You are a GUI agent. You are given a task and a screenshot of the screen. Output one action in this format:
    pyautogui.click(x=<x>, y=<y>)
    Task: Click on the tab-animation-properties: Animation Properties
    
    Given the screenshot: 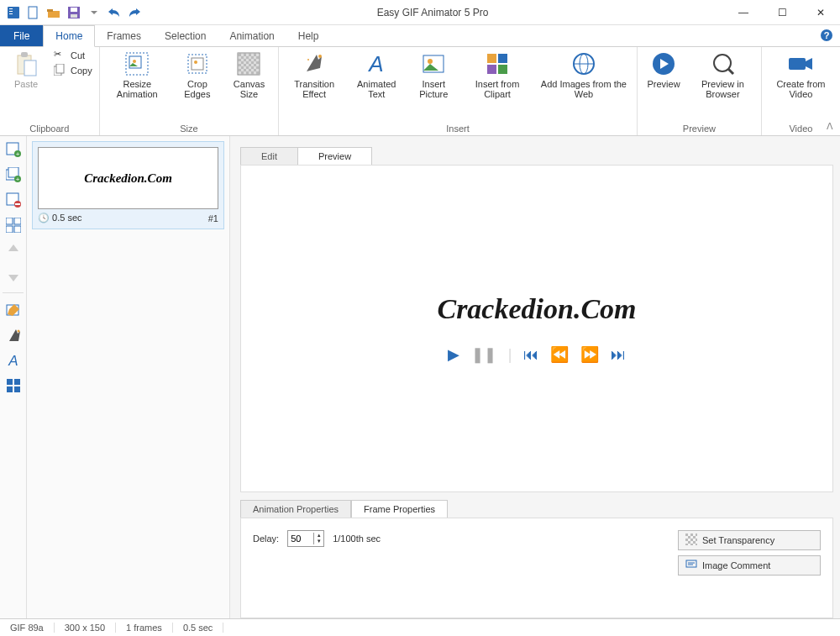 What is the action you would take?
    pyautogui.click(x=296, y=509)
    